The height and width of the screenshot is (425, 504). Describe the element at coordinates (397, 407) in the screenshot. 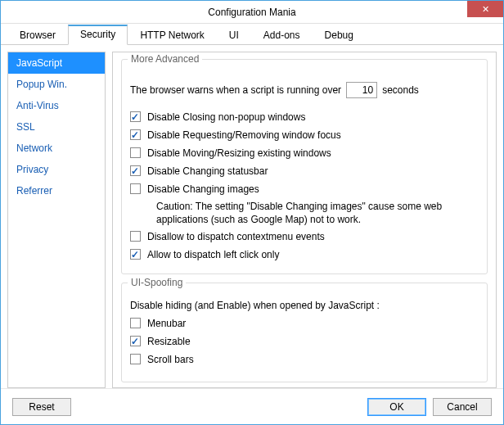

I see `ok-button: OK` at that location.